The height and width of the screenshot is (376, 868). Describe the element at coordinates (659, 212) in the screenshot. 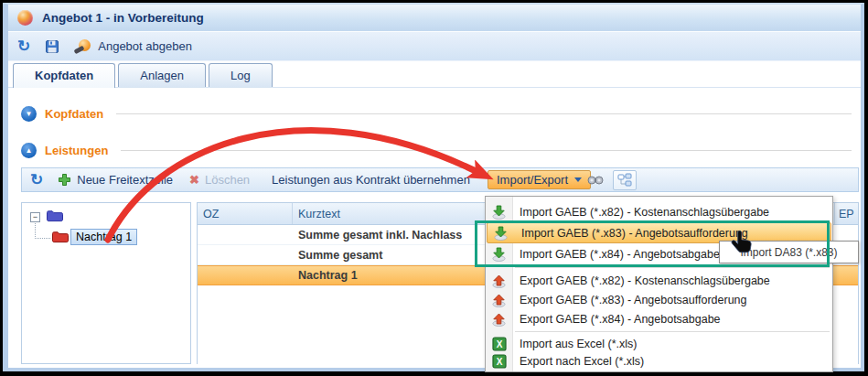

I see `menu-item-import-gaeb-x82: Import GAEB (*.x82) - Kostenanschlagsübe…` at that location.